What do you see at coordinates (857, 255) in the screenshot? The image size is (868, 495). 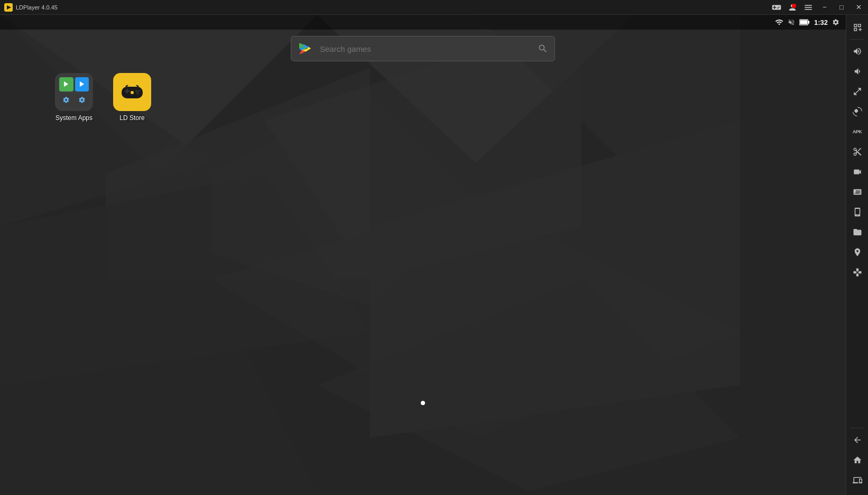 I see `right-sidebar: APK` at bounding box center [857, 255].